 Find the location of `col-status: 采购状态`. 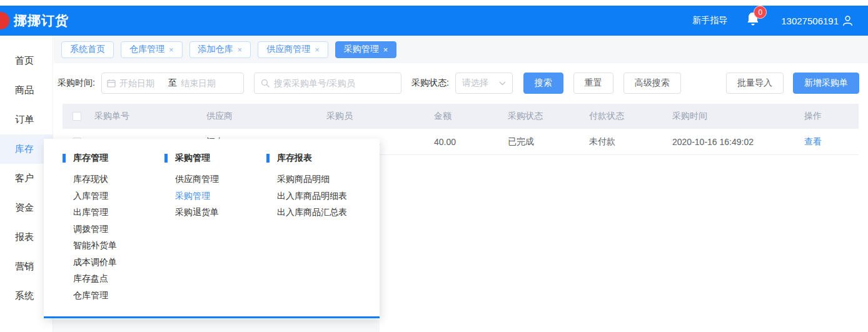

col-status: 采购状态 is located at coordinates (545, 116).